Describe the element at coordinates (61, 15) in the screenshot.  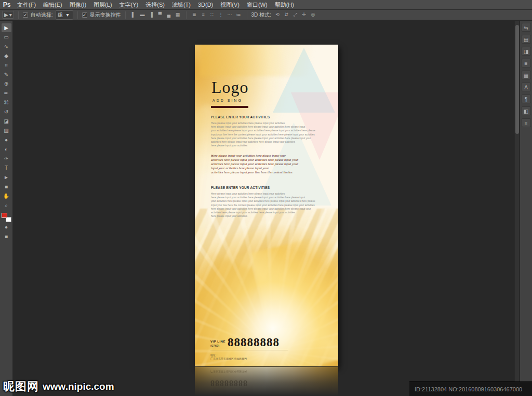
I see `auto-select-value: 组` at that location.